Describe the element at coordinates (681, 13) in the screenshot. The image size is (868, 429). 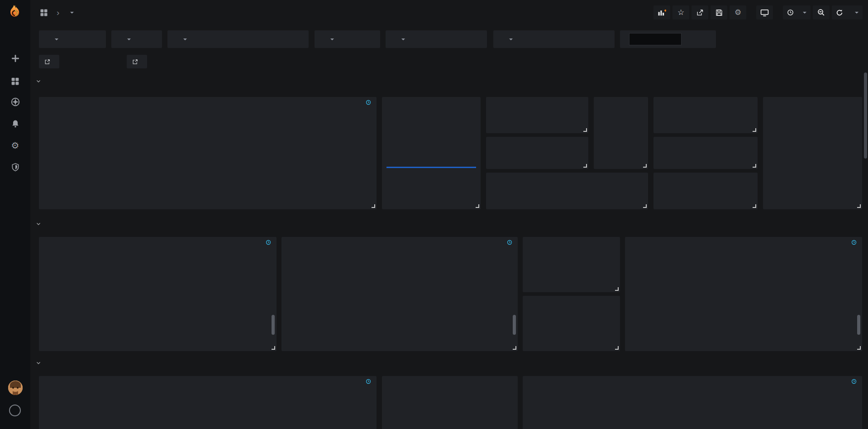
I see `star-icon: ☆` at that location.